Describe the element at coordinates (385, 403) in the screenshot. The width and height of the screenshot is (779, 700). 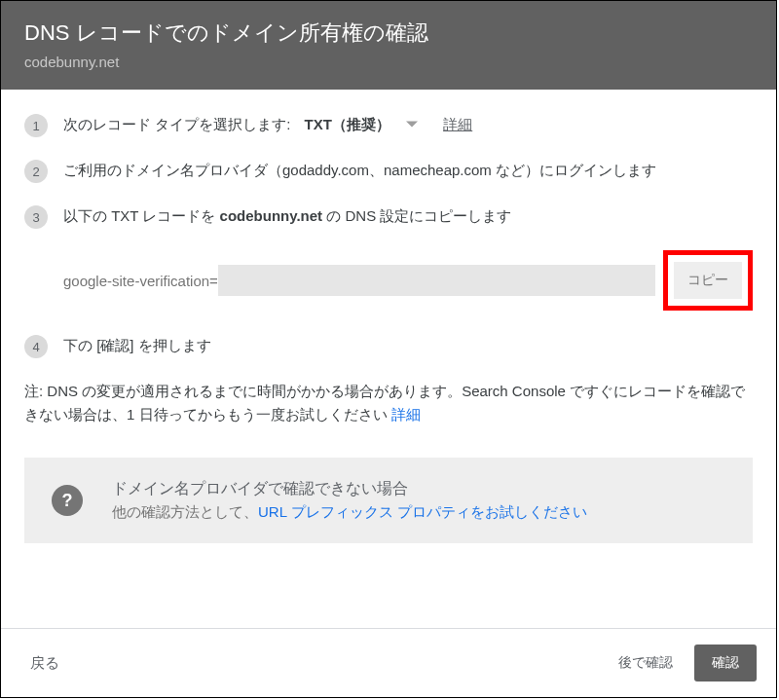
I see `note-text: 注: DNS の変更が適用されるまでに時間がかかる場合があります。Search …` at that location.